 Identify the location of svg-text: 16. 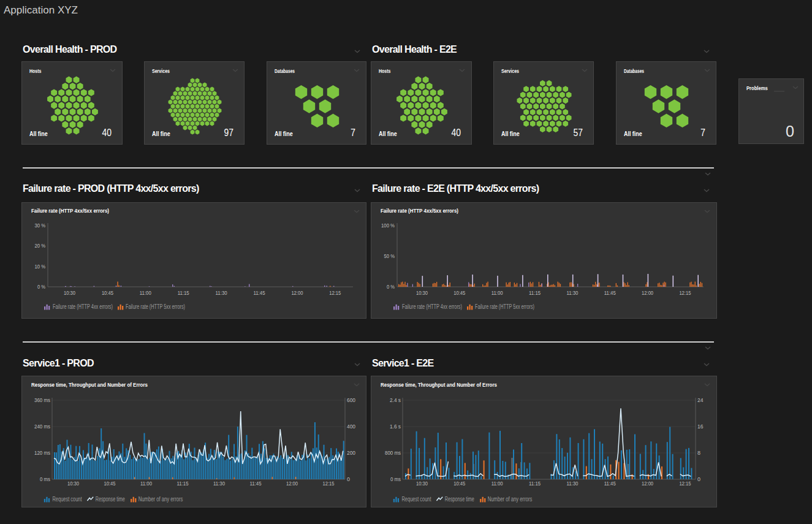
(700, 427).